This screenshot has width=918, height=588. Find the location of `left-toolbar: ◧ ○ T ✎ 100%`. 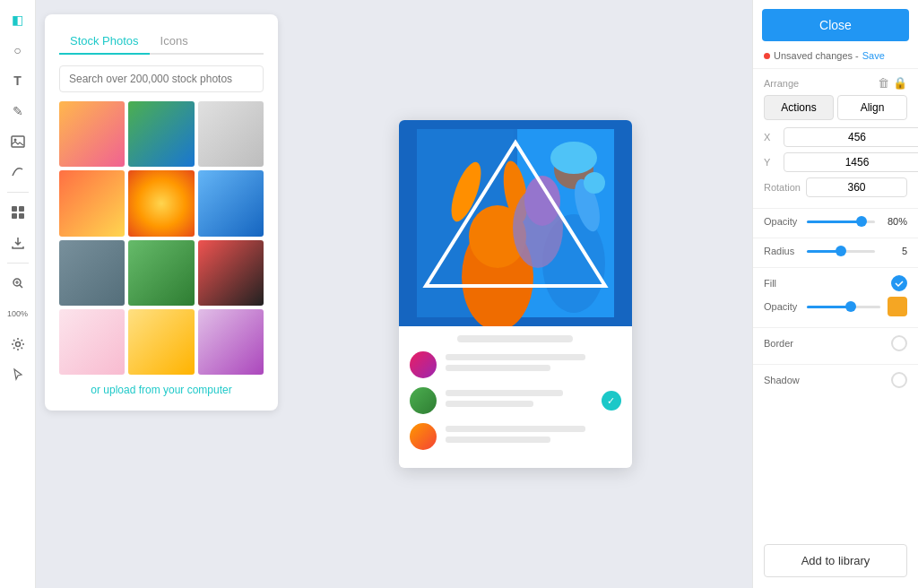

left-toolbar: ◧ ○ T ✎ 100% is located at coordinates (18, 294).